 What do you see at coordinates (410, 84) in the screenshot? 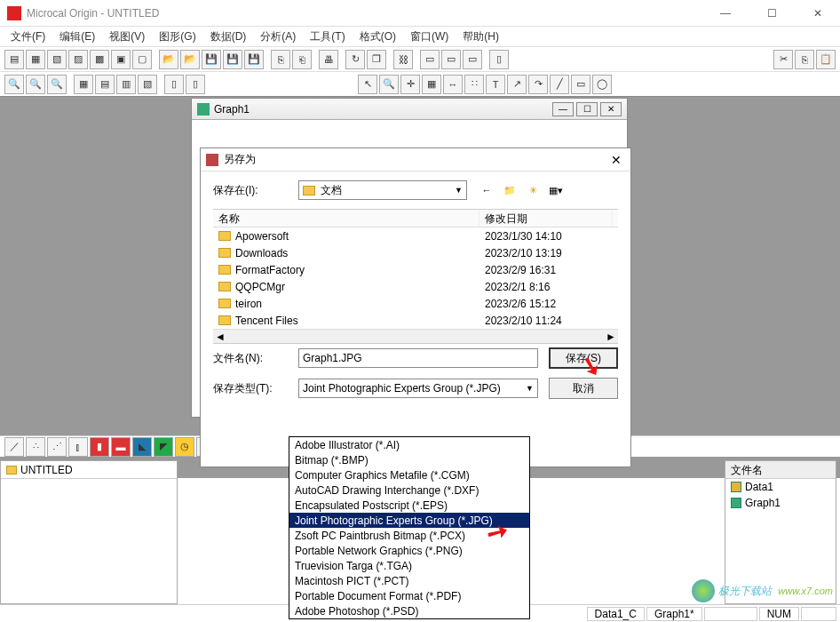
I see `data-reader-icon: ✛` at bounding box center [410, 84].